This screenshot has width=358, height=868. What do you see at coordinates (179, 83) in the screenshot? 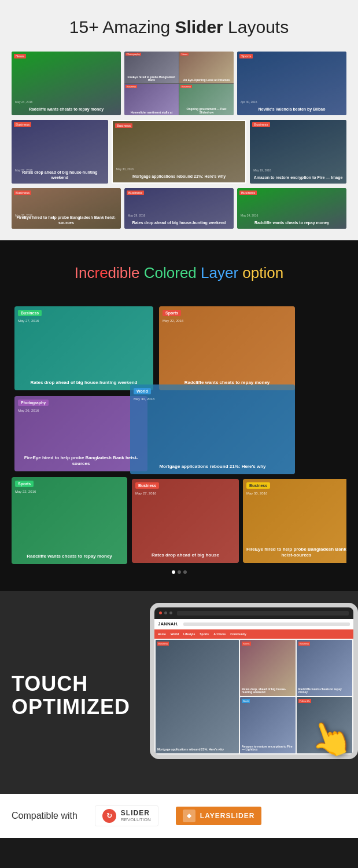
I see `slider-grid-row1: News May 24, 2016 Radcliffe wants cheats…` at bounding box center [179, 83].